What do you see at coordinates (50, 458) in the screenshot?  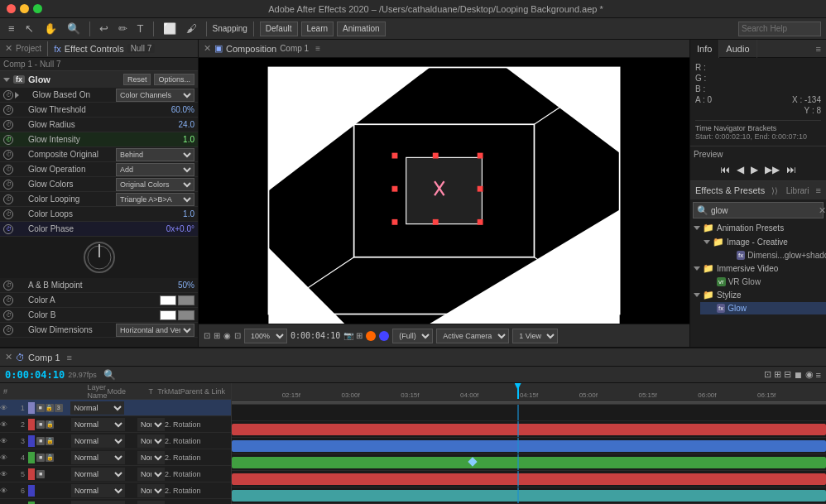 I see `layer-lock-4: 🔒` at bounding box center [50, 458].